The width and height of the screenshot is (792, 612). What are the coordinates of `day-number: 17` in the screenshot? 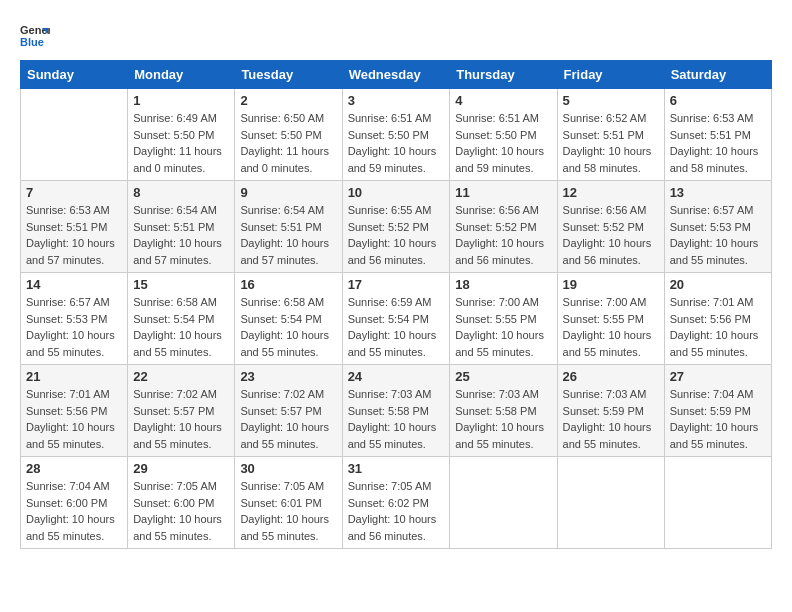 It's located at (396, 284).